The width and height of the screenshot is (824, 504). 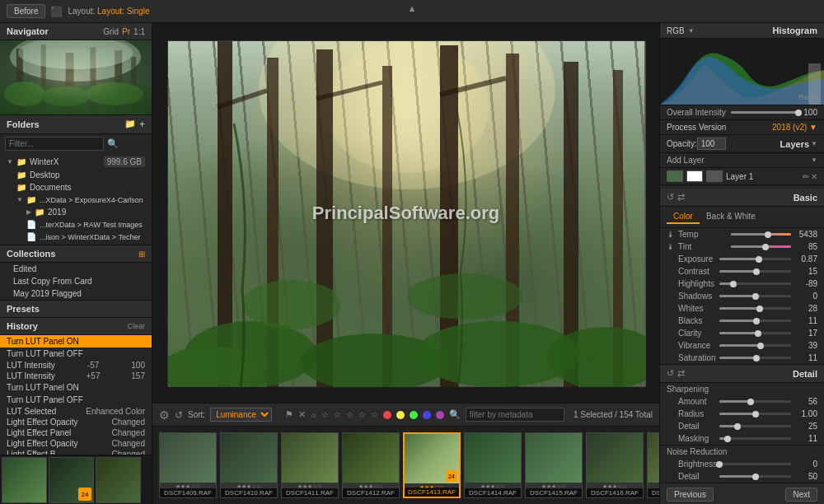 What do you see at coordinates (387, 415) in the screenshot?
I see `color-dot-red` at bounding box center [387, 415].